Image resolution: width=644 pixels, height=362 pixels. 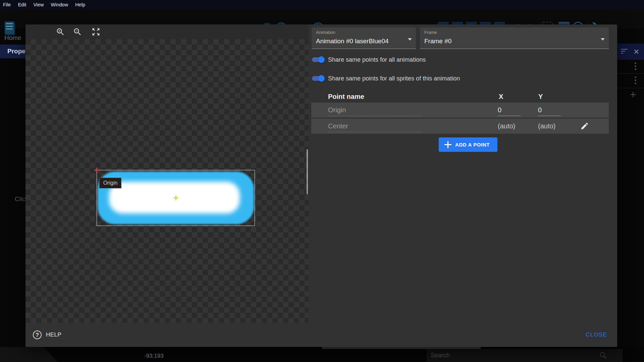 I want to click on center-x-value: (auto), so click(x=506, y=126).